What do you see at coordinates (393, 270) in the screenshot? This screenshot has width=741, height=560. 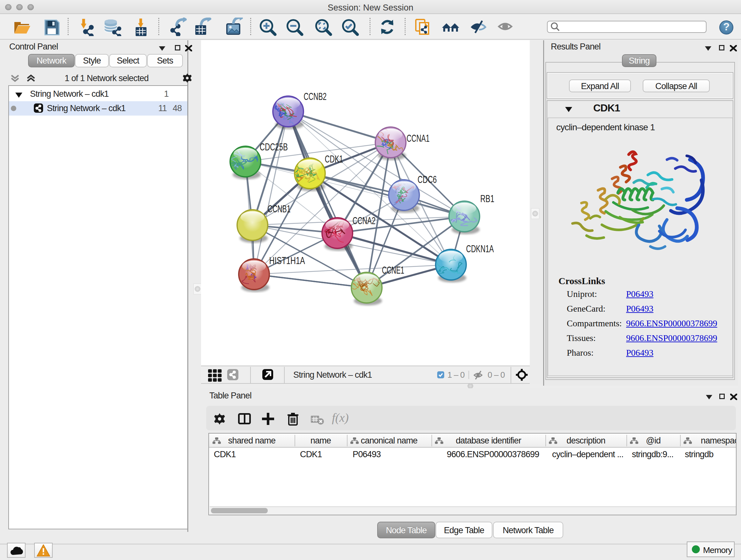 I see `svg-text: CCNE1` at bounding box center [393, 270].